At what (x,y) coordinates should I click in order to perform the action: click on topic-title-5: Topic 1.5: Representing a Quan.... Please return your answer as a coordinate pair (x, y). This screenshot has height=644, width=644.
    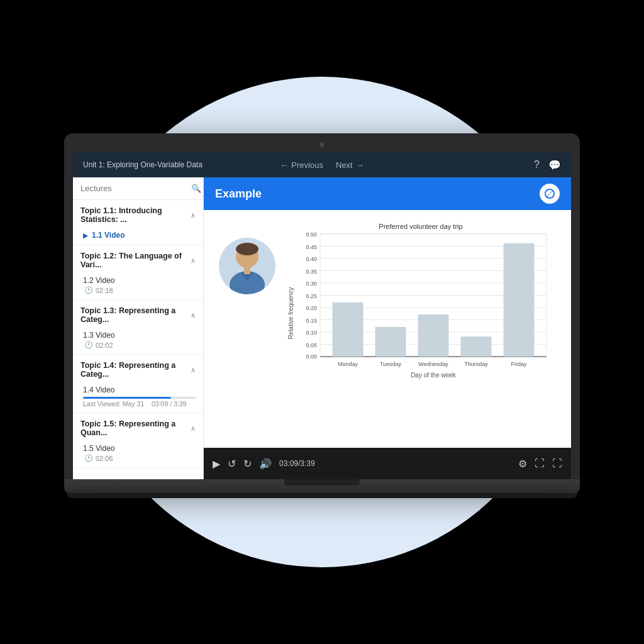
    Looking at the image, I should click on (136, 428).